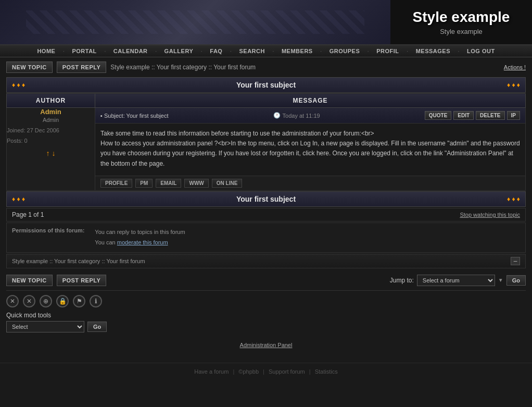  Describe the element at coordinates (48, 238) in the screenshot. I see `permissions-label: Permissions of this forum:` at that location.